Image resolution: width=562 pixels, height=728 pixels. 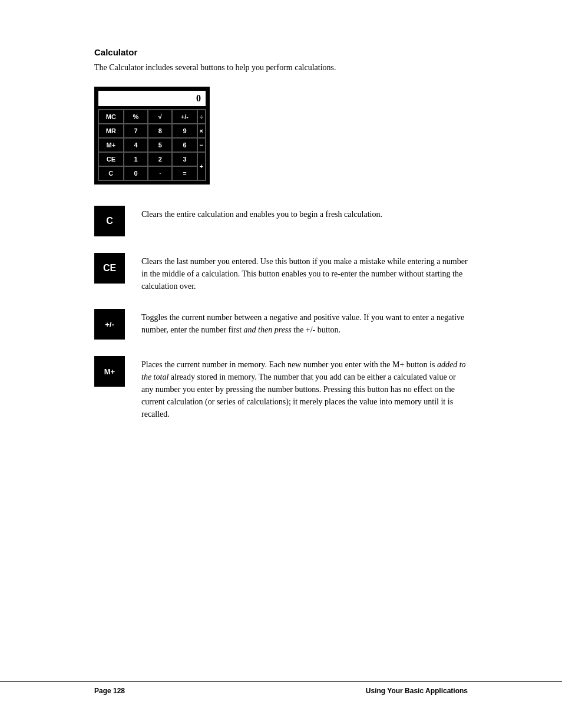 What do you see at coordinates (184, 159) in the screenshot?
I see `calc-btn-3: 3` at bounding box center [184, 159].